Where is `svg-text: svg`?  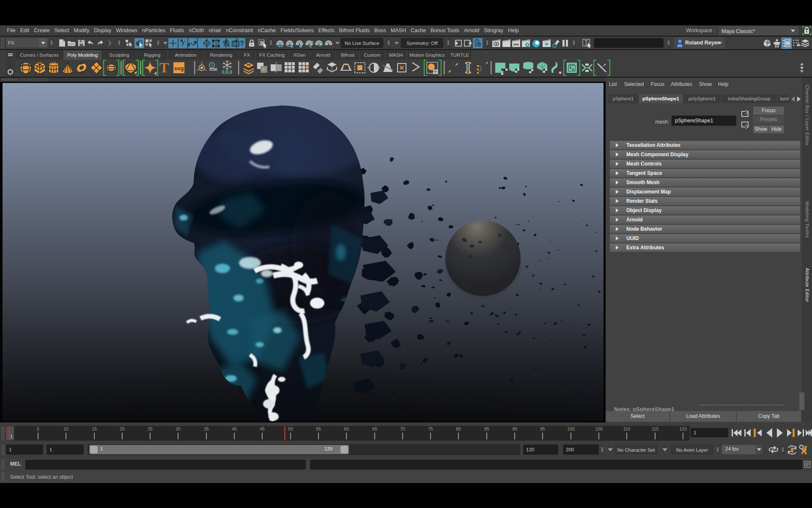 svg-text: svg is located at coordinates (178, 69).